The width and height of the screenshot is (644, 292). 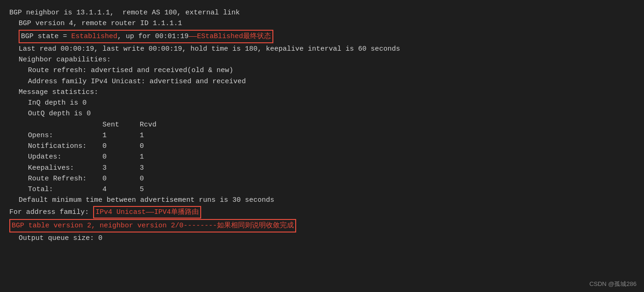 I want to click on bgp-state-value: Established, so click(x=94, y=36).